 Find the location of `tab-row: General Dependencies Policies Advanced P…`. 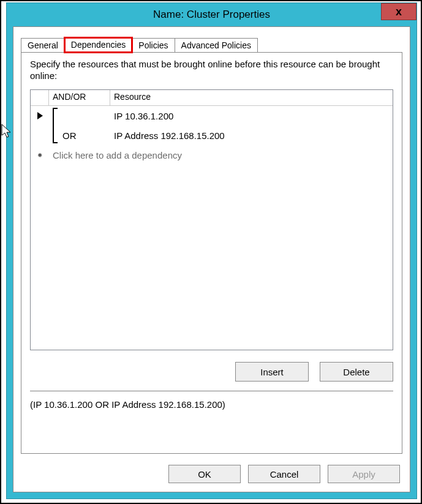

tab-row: General Dependencies Policies Advanced P… is located at coordinates (139, 44).